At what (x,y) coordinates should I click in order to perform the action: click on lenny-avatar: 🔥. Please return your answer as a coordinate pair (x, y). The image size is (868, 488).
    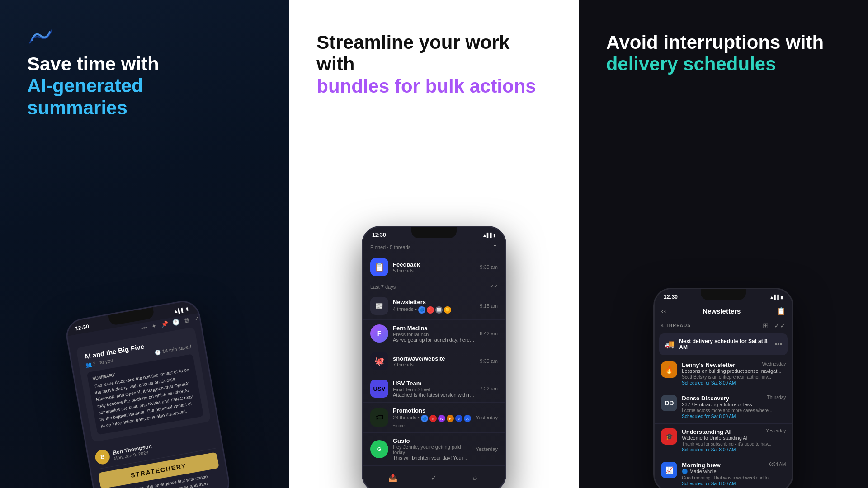
    Looking at the image, I should click on (669, 370).